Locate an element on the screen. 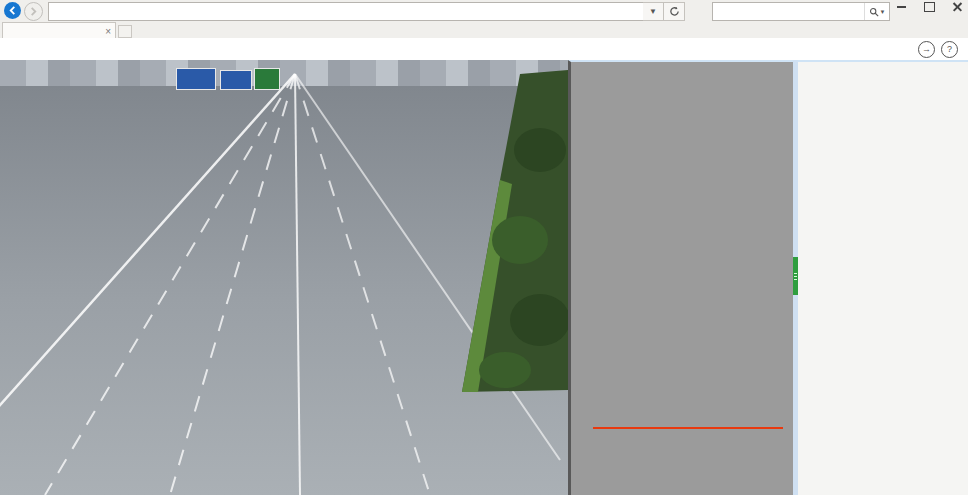 This screenshot has width=968, height=495. maximize-icon is located at coordinates (930, 7).